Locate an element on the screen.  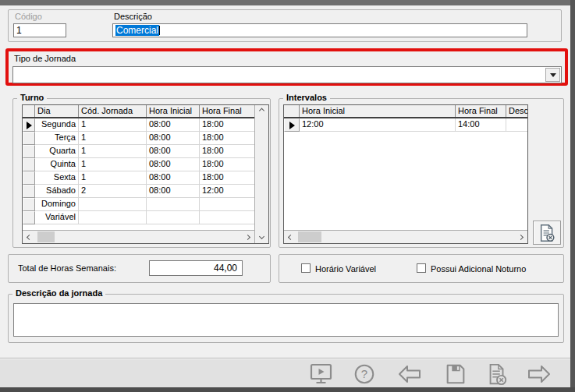
arrow-left-icon is located at coordinates (410, 374).